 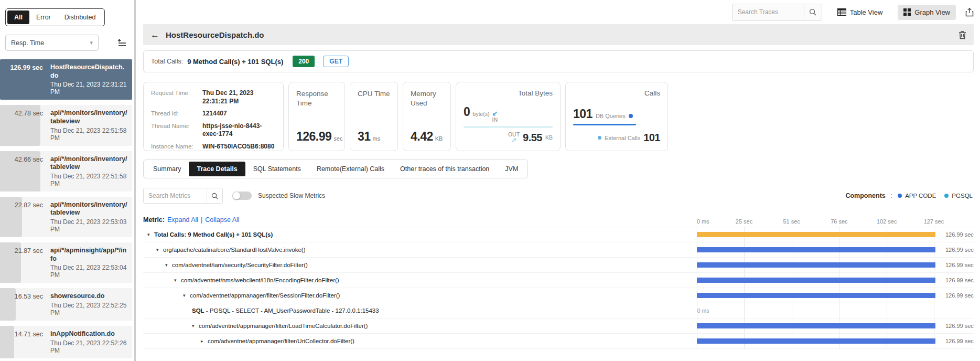 I want to click on expand-all-link: Expand All, so click(x=182, y=220).